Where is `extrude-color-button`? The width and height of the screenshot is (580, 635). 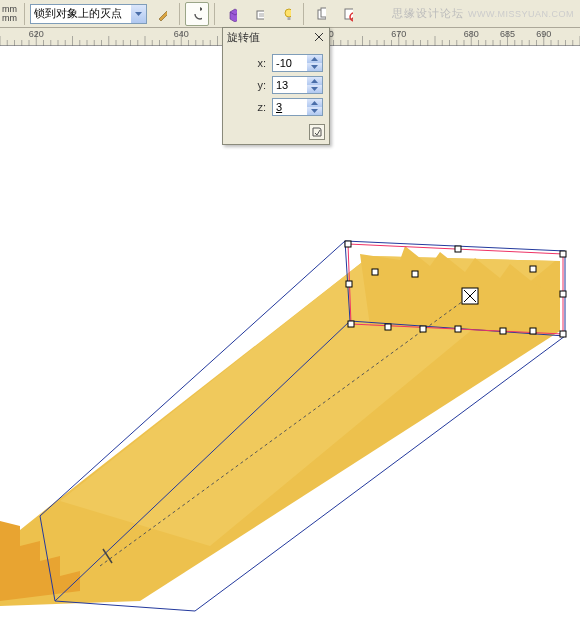 extrude-color-button is located at coordinates (232, 14).